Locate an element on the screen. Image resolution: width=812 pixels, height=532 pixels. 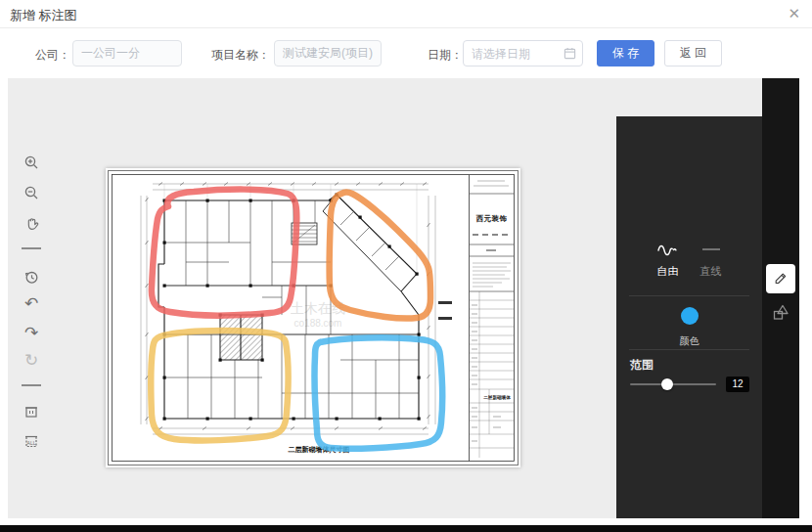
undo-icon: ↶ is located at coordinates (31, 304).